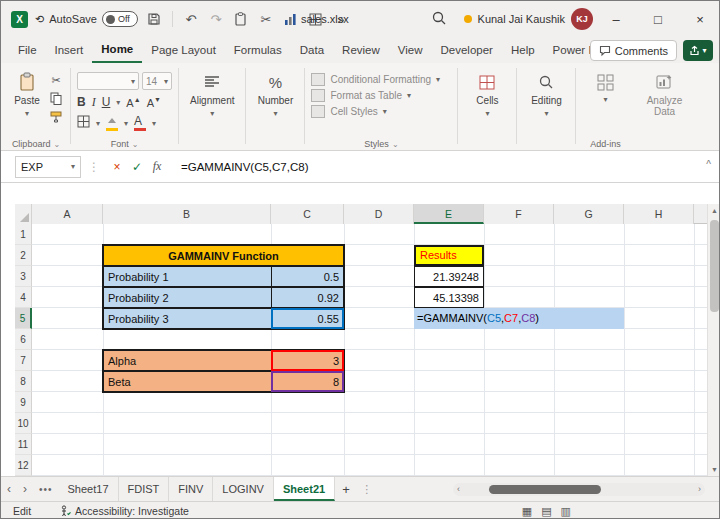 The height and width of the screenshot is (519, 720). Describe the element at coordinates (308, 360) in the screenshot. I see `cell-C7: 3` at that location.